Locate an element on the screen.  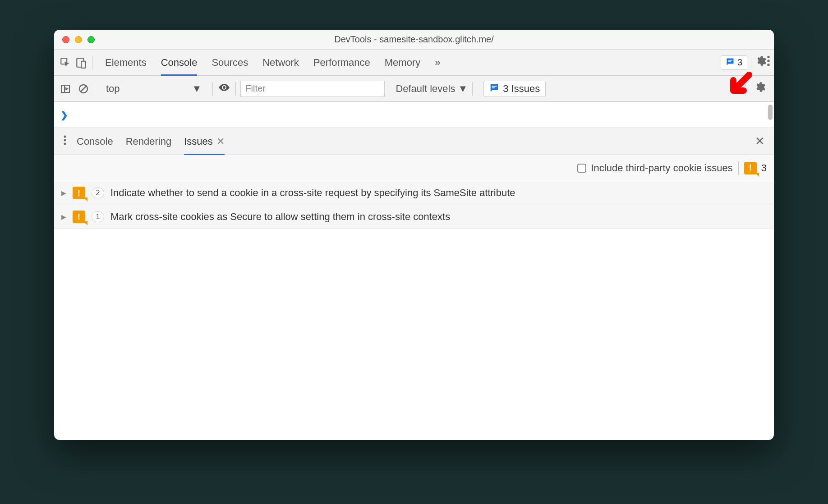
log-levels-selector: Default levels ▼ is located at coordinates (432, 89).